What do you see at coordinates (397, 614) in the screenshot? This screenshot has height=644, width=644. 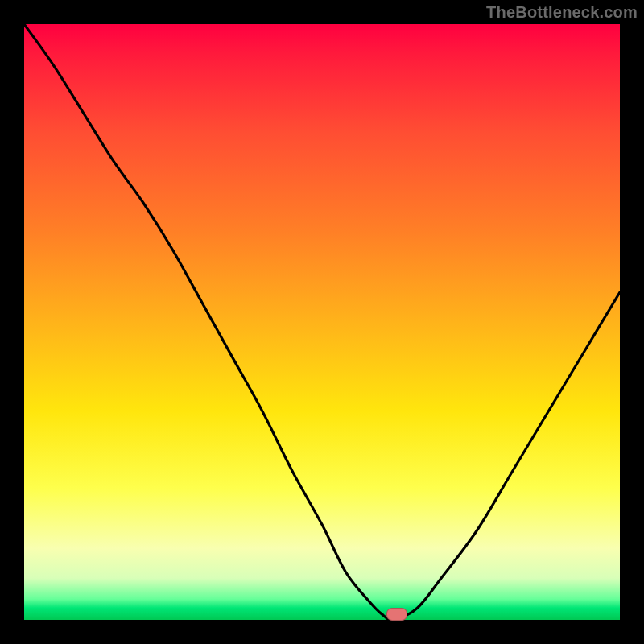 I see `optimal-marker` at bounding box center [397, 614].